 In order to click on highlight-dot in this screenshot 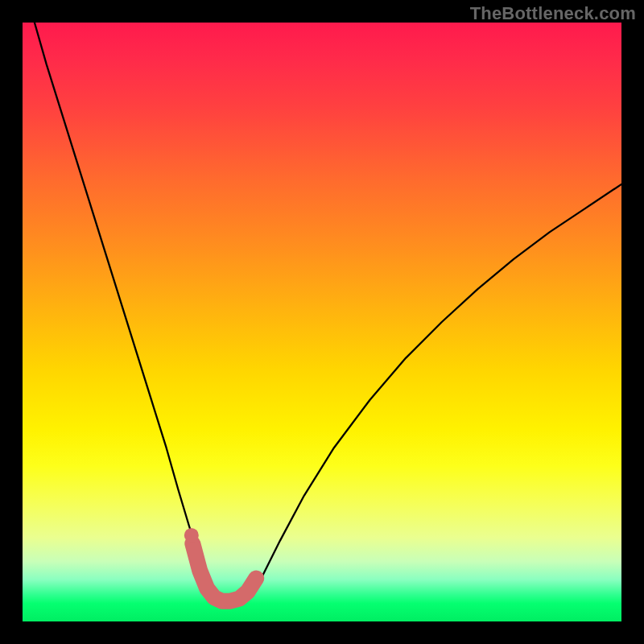, I will do `click(192, 535)`.